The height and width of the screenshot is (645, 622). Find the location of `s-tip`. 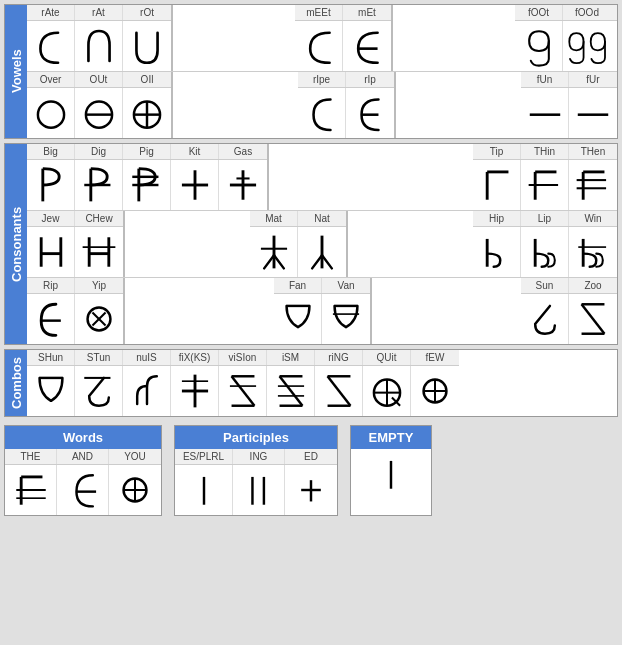

s-tip is located at coordinates (497, 185).